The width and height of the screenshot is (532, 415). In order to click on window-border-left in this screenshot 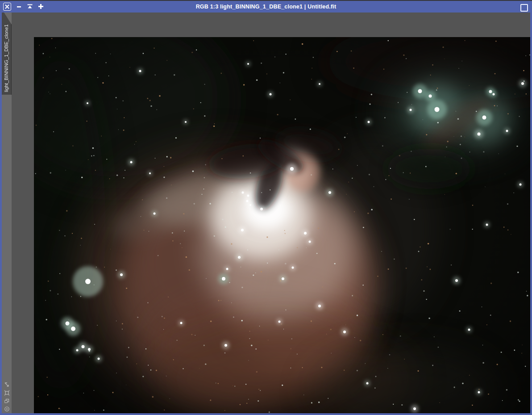, I will do `click(1, 207)`.